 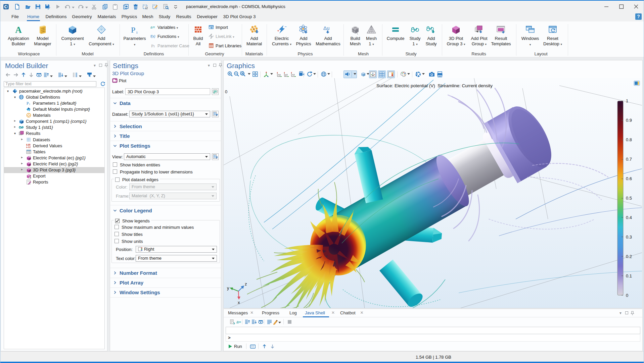 What do you see at coordinates (293, 74) in the screenshot?
I see `svg-text: xz` at bounding box center [293, 74].